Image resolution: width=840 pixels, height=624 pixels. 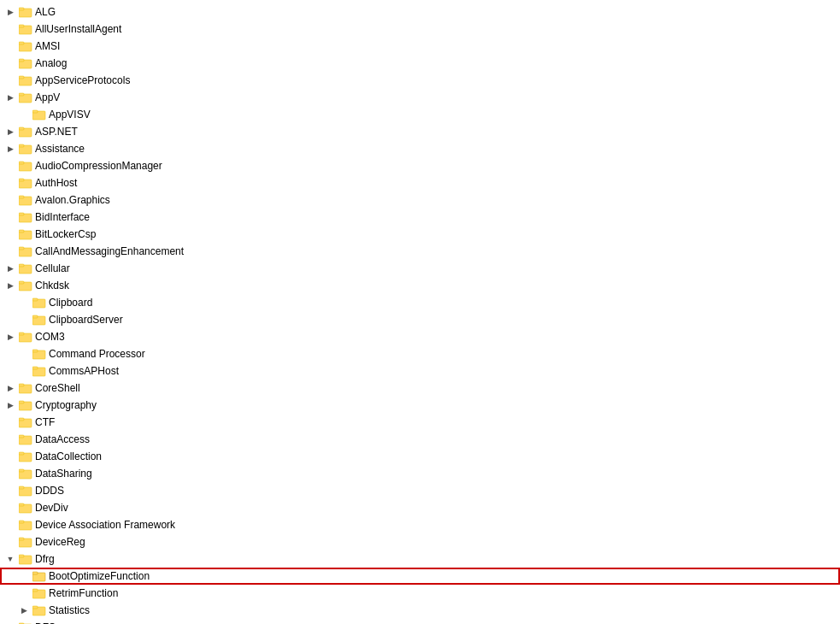 I want to click on expand-arrow-statistics: ▶, so click(x=24, y=610).